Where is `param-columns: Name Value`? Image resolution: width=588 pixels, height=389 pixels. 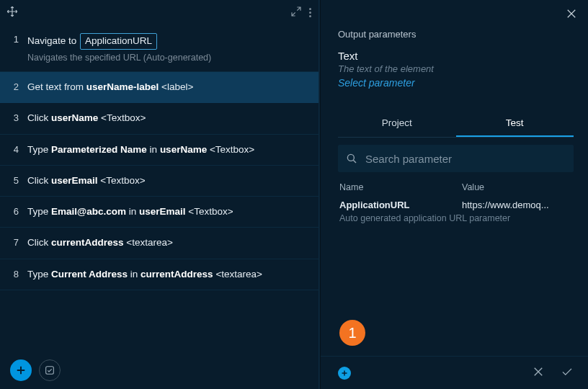 param-columns: Name Value is located at coordinates (455, 187).